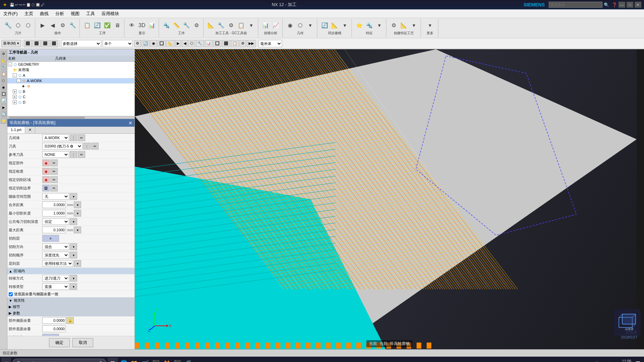 The height and width of the screenshot is (362, 644). What do you see at coordinates (71, 64) in the screenshot?
I see `tree-geometry: - ⬡ GEOMETRY` at bounding box center [71, 64].